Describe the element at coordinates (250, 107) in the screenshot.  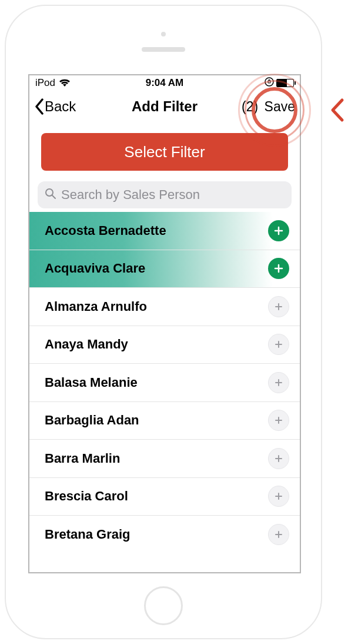
I see `selected-count: (2)` at that location.